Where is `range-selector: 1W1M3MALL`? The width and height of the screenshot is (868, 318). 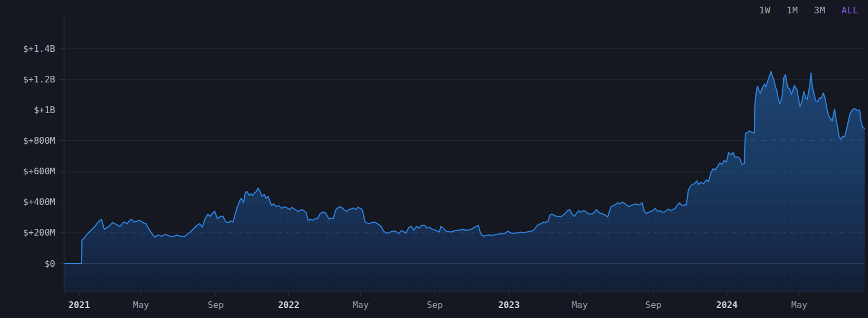 range-selector: 1W1M3MALL is located at coordinates (809, 11).